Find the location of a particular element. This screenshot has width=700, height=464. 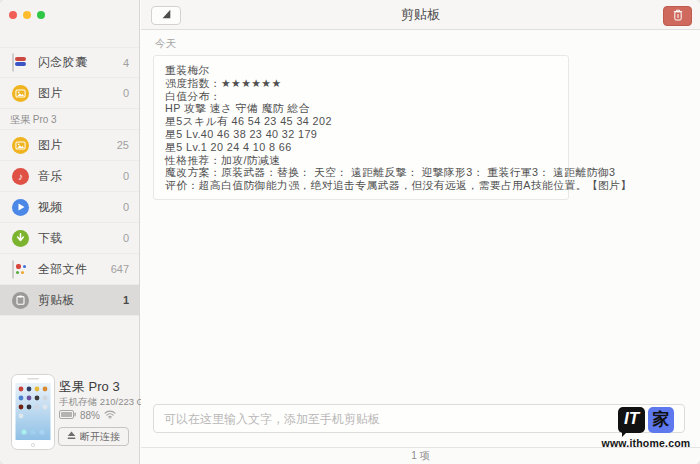

close-window-button is located at coordinates (13, 15).